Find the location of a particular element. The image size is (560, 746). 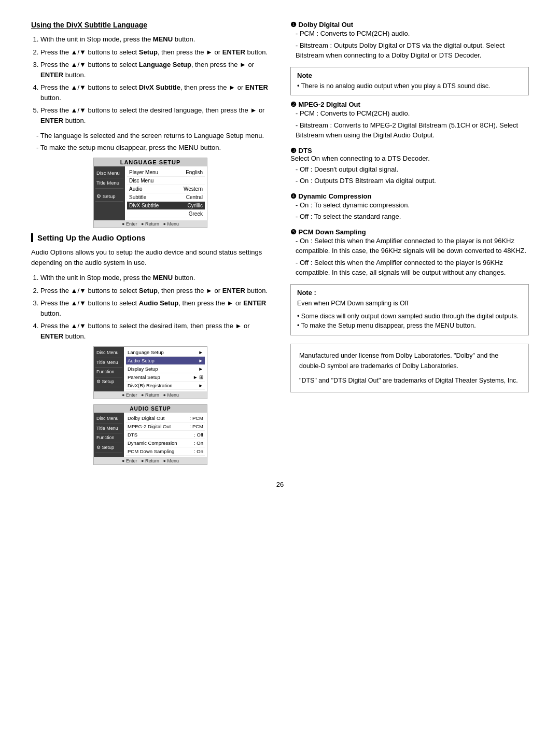

note1-title: Note is located at coordinates (410, 76).